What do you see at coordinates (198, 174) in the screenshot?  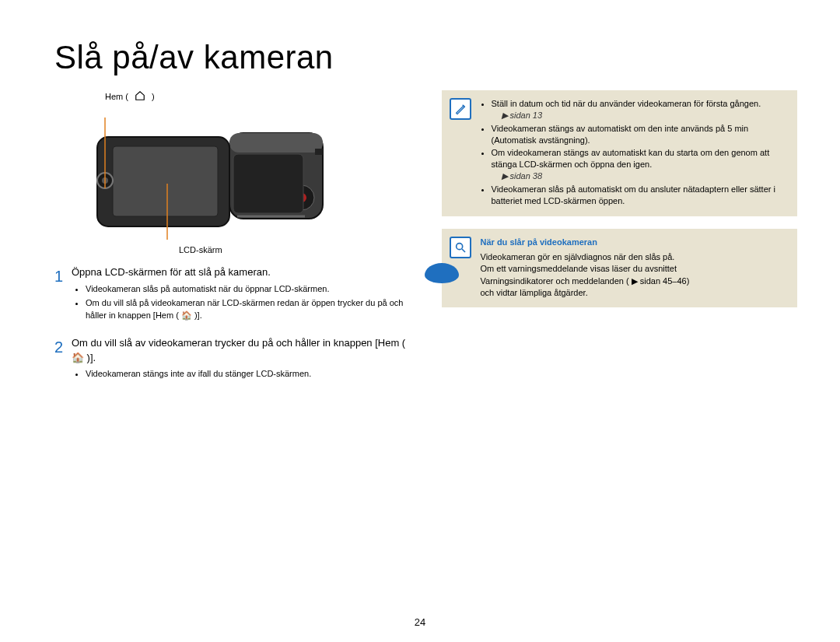 I see `camera-illustration` at bounding box center [198, 174].